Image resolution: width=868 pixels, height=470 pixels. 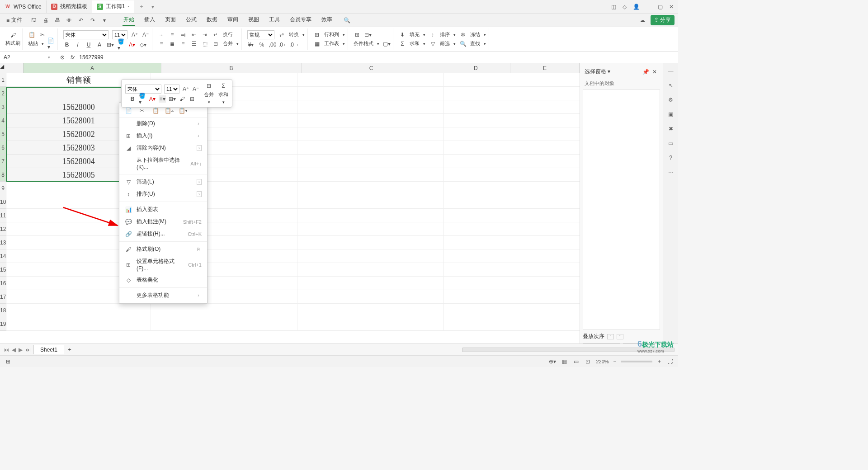 I want to click on cell-E18, so click(x=548, y=310).